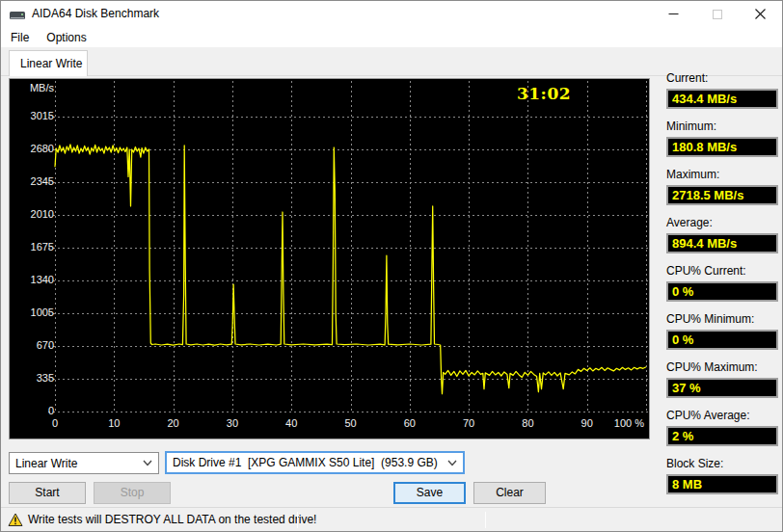 This screenshot has height=532, width=783. Describe the element at coordinates (32, 181) in the screenshot. I see `y-axis-label: 2345` at that location.